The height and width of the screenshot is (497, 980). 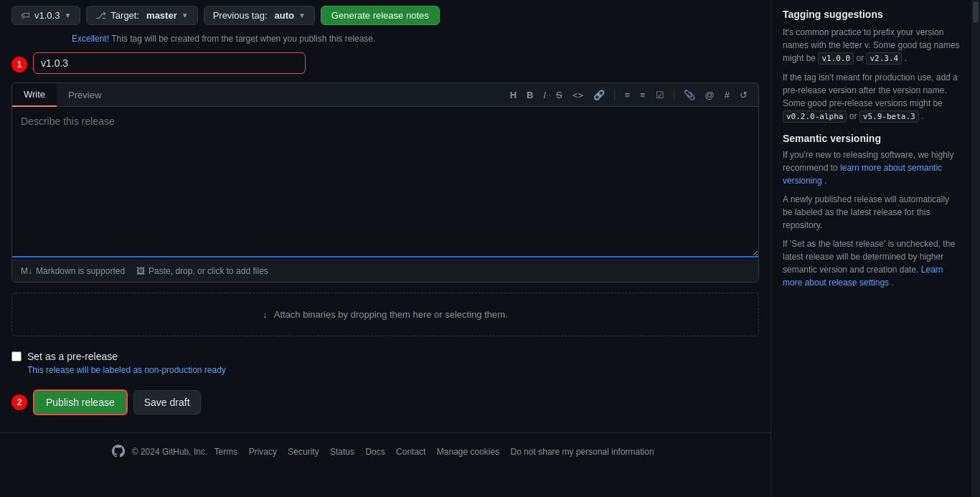 What do you see at coordinates (303, 452) in the screenshot?
I see `footer-security-link: Security` at bounding box center [303, 452].